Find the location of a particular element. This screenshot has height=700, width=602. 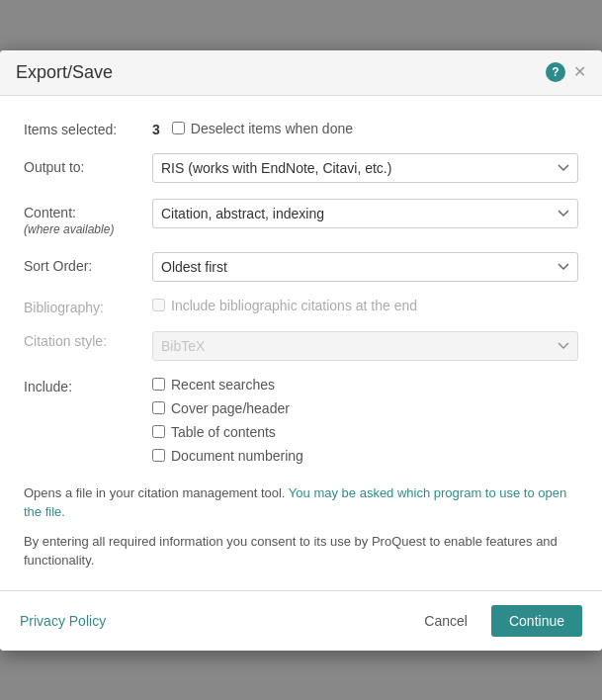

include-row: Include: Recent searches Cover page/head… is located at coordinates (301, 420).